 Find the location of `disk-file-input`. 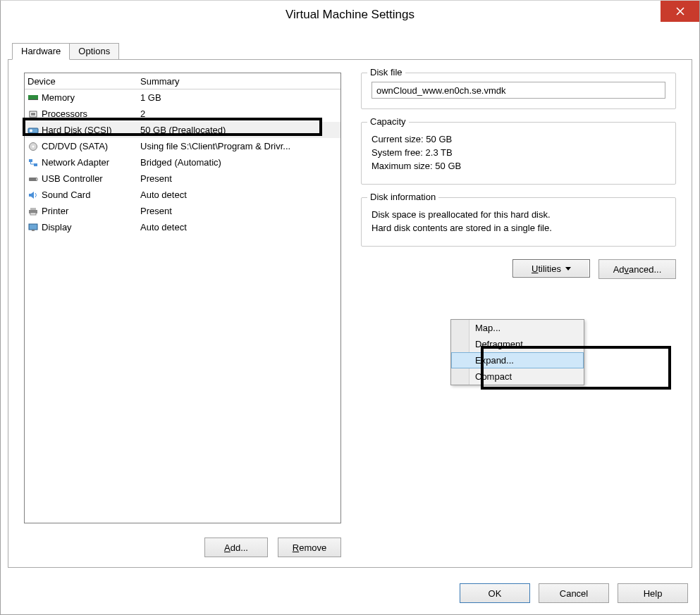

disk-file-input is located at coordinates (519, 90).